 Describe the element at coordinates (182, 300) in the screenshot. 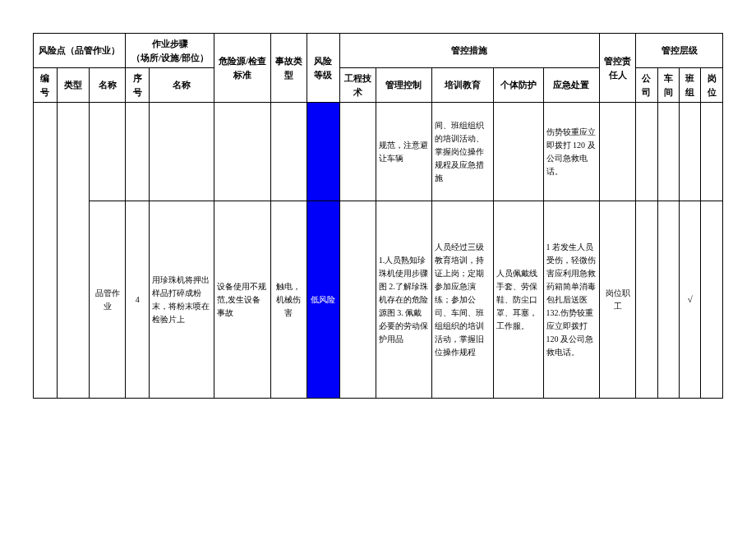

I see `cell-step-name: 用珍珠机将押出样品打碎成粉末，将粉末喷在检验片上` at that location.